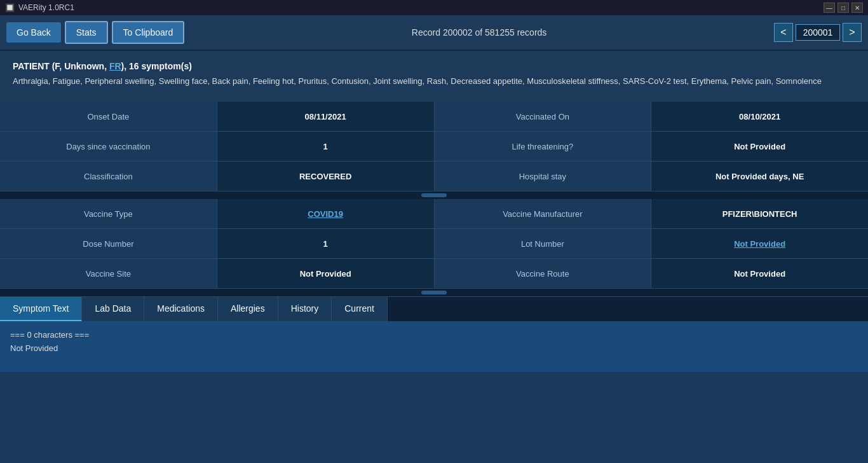  What do you see at coordinates (760, 244) in the screenshot?
I see `lot-number-value: Not Provided` at bounding box center [760, 244].